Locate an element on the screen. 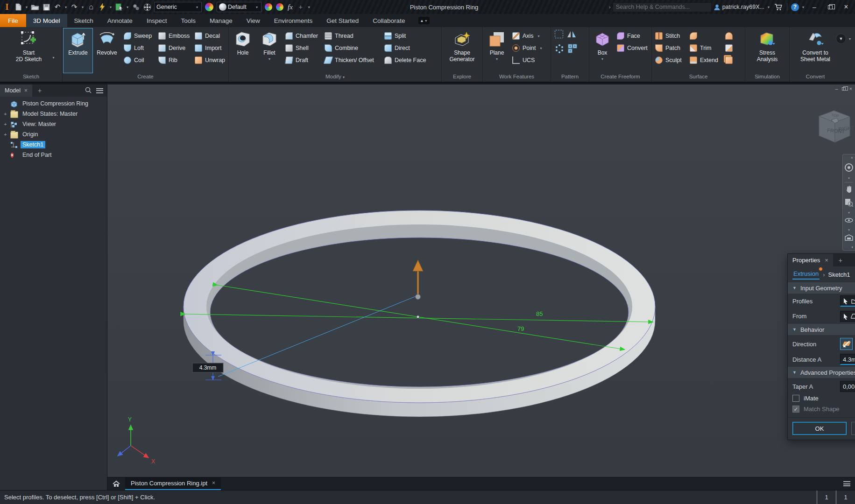  redo-button: ↷ is located at coordinates (74, 7).